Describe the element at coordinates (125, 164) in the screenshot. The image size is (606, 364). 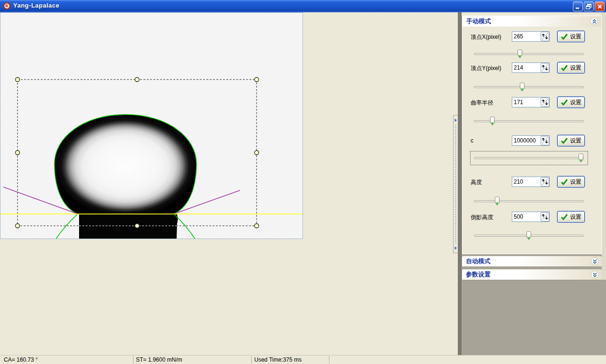
I see `droplet-image` at that location.